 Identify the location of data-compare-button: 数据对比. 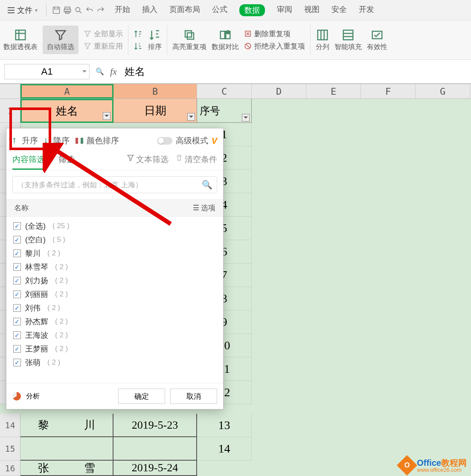
(225, 40).